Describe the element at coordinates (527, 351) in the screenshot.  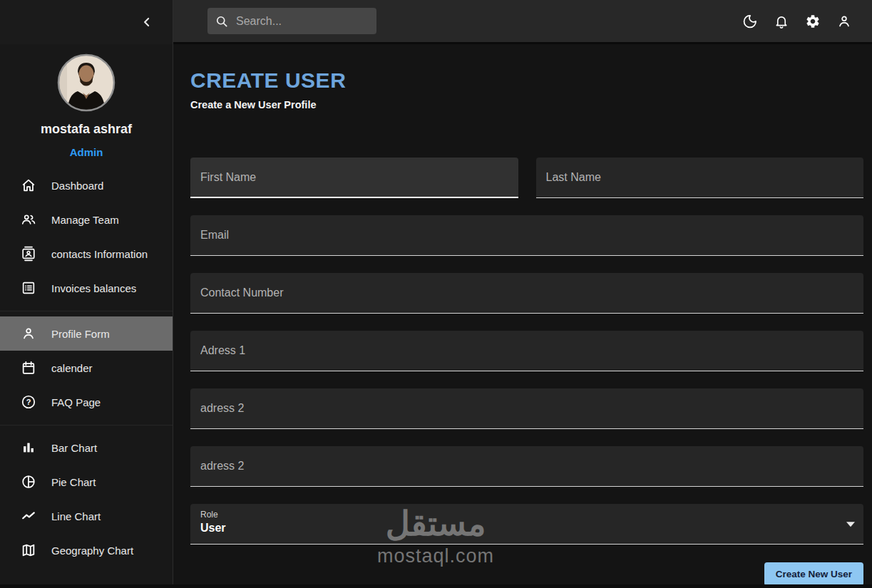
I see `address1-field-wrap` at that location.